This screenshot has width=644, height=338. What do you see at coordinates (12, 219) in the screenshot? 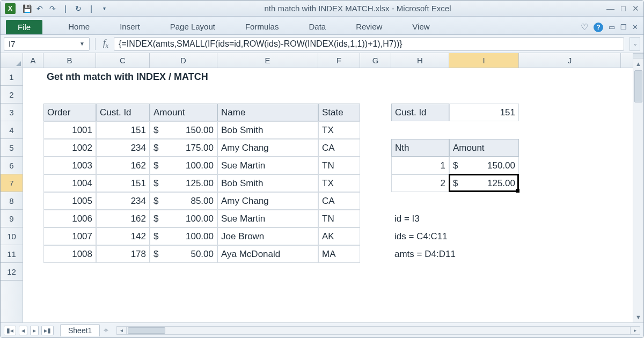
I see `row-header: 9` at bounding box center [12, 219].